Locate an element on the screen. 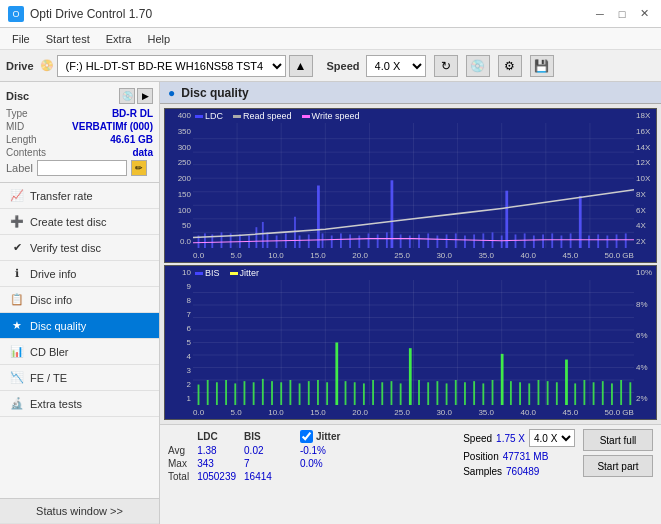 The image size is (661, 524). dq-title: Disc quality is located at coordinates (214, 93).